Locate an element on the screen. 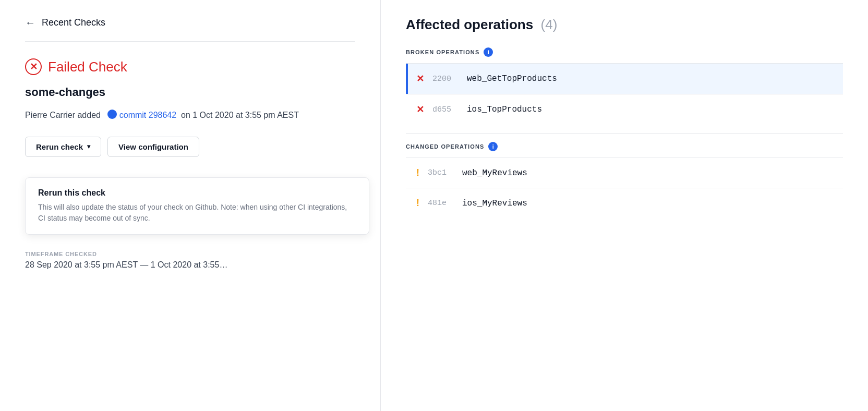 The width and height of the screenshot is (868, 411). failed-check-icon: ✕ is located at coordinates (33, 67).